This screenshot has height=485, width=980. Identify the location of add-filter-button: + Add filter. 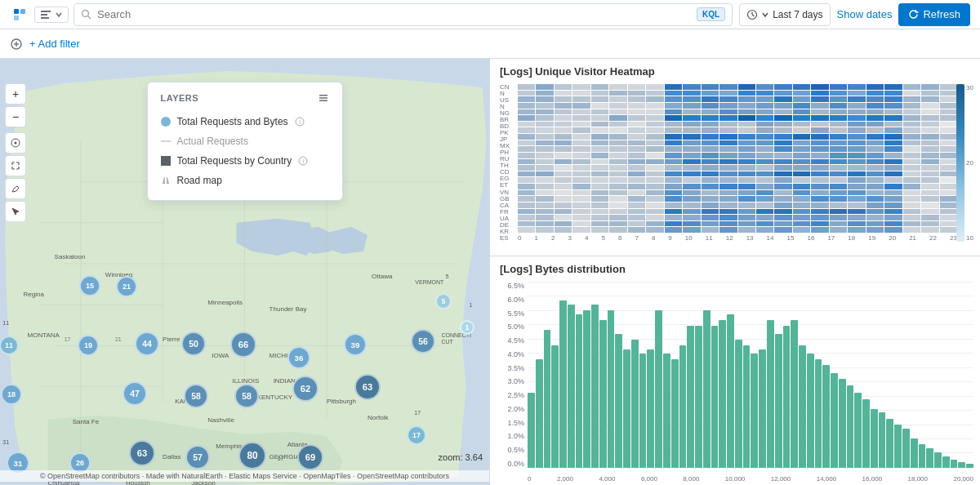
(55, 44).